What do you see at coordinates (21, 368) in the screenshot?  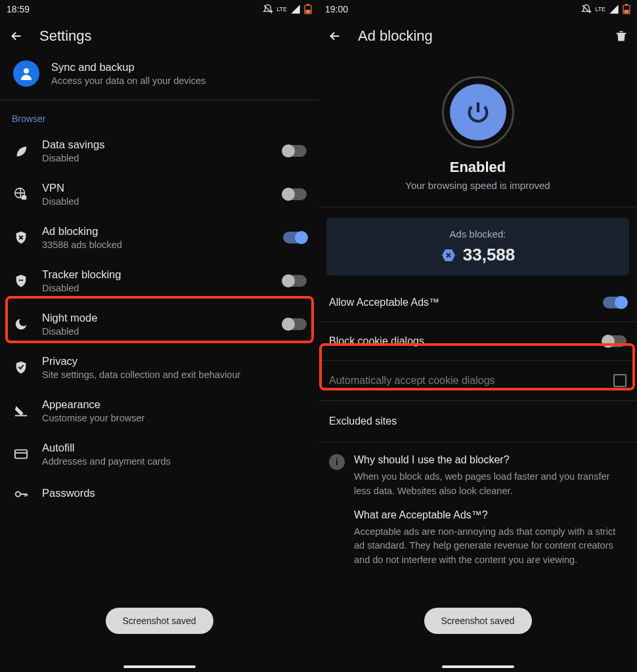 I see `shield-check-icon` at bounding box center [21, 368].